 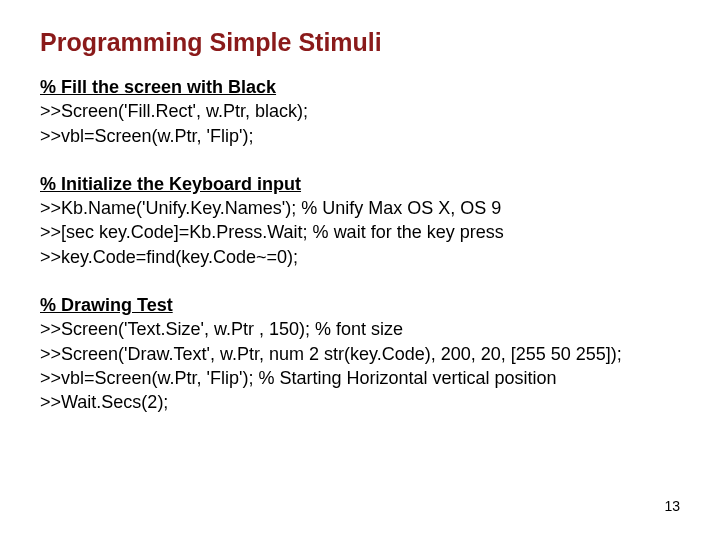 I want to click on block-heading: % Fill the screen with Black, so click(x=360, y=87).